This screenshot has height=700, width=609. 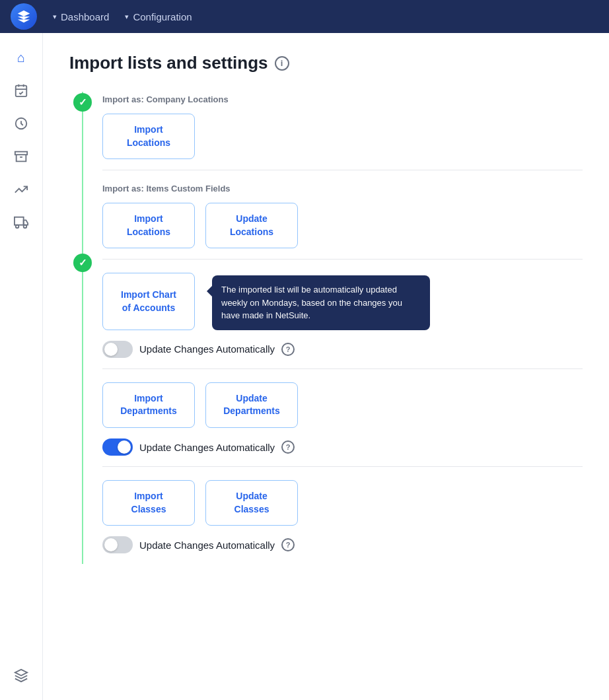 What do you see at coordinates (207, 545) in the screenshot?
I see `toggle-classes-label: Update Changes Automatically` at bounding box center [207, 545].